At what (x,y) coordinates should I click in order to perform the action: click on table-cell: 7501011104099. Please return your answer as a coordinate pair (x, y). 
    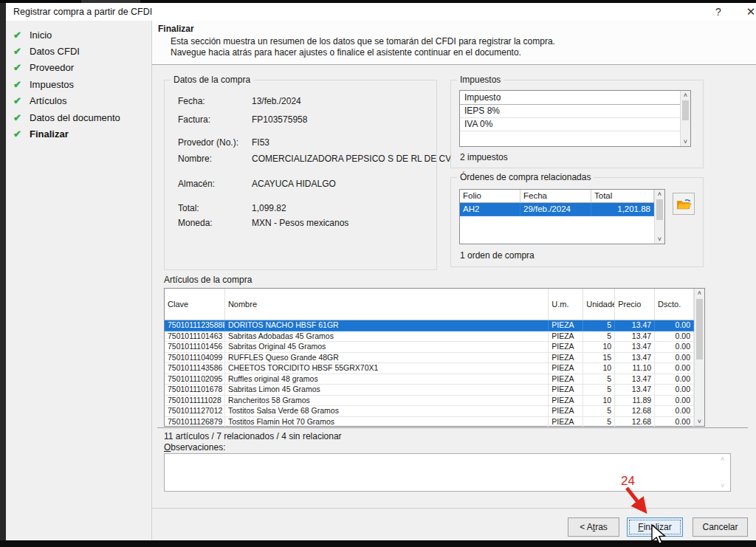
    Looking at the image, I should click on (195, 359).